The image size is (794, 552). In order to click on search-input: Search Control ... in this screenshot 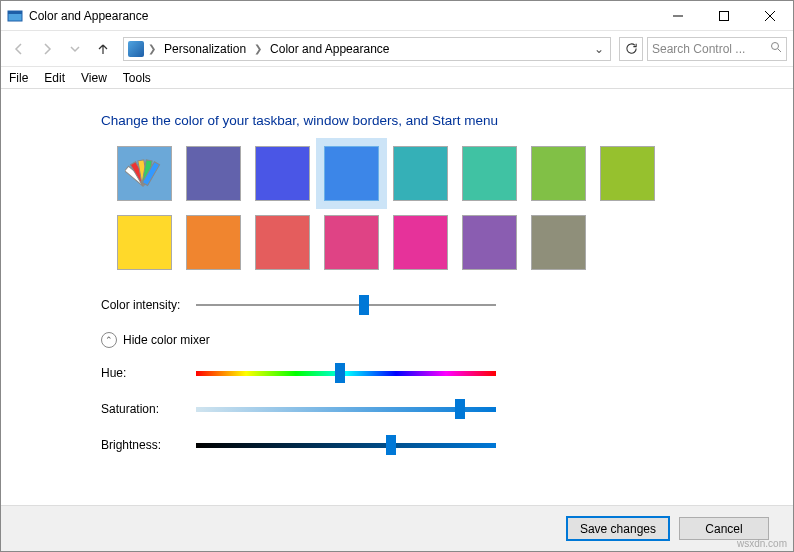, I will do `click(717, 49)`.